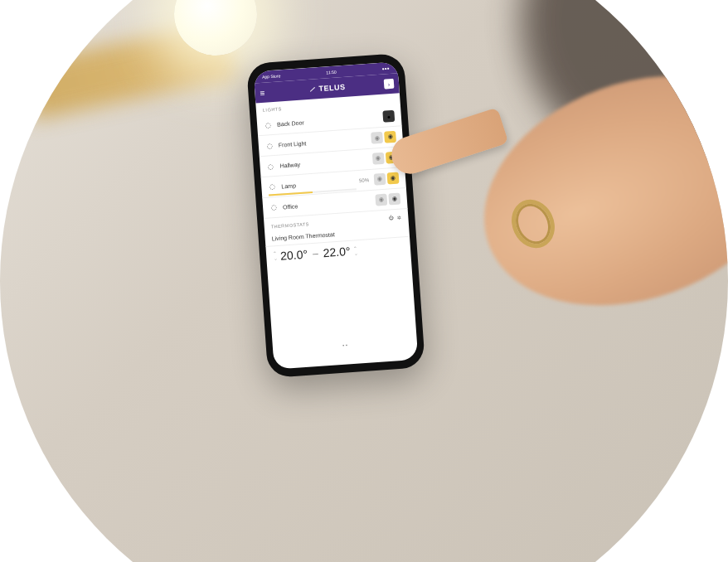 The height and width of the screenshot is (562, 728). What do you see at coordinates (325, 162) in the screenshot?
I see `light-label: Hallway` at bounding box center [325, 162].